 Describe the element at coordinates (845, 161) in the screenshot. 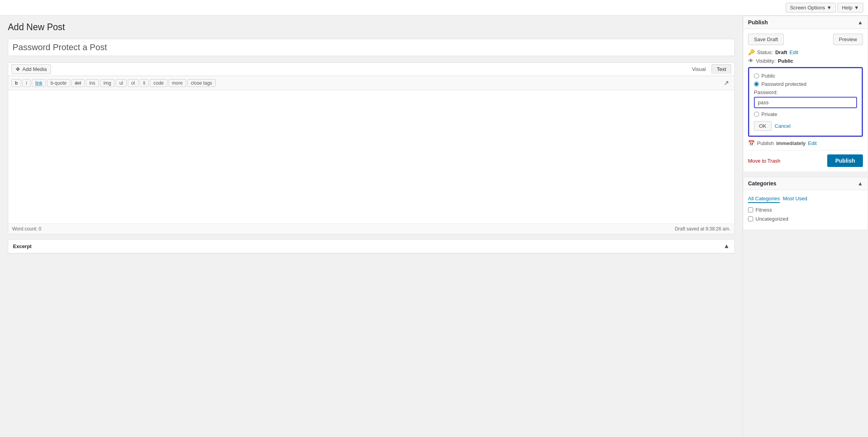

I see `publish-button: Publish` at that location.